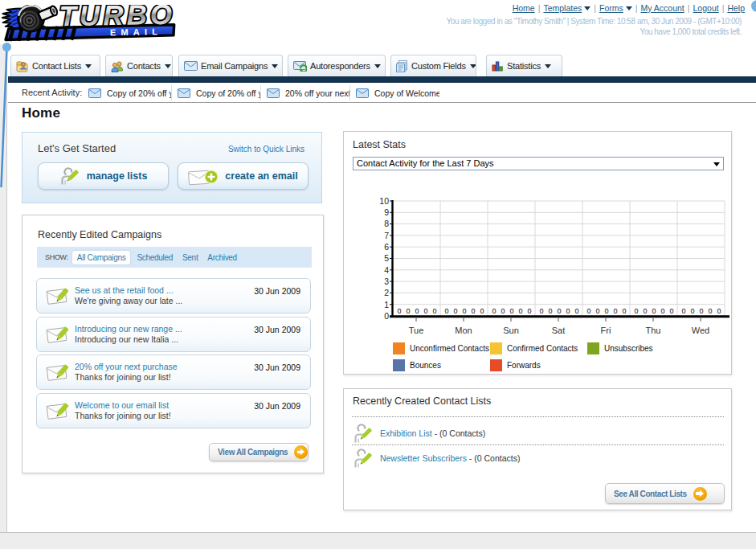 The image size is (756, 549). Describe the element at coordinates (386, 212) in the screenshot. I see `svg-text: 9` at that location.